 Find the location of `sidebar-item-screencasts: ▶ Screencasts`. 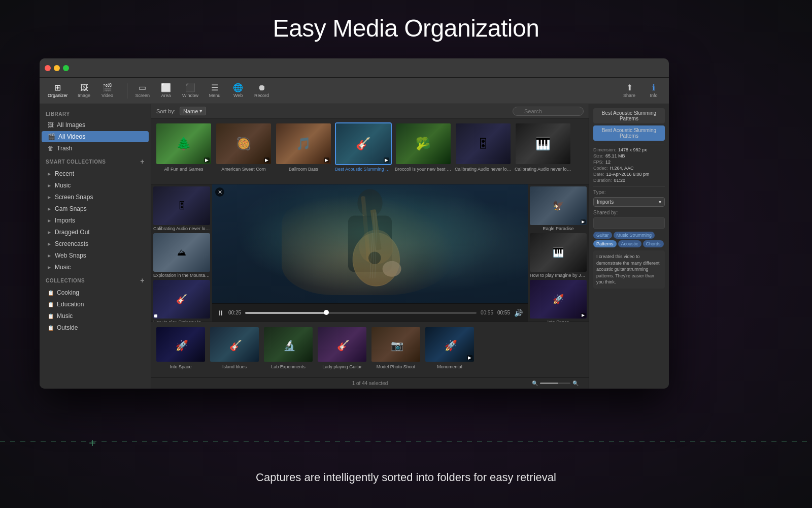

sidebar-item-screencasts: ▶ Screencasts is located at coordinates (95, 244).